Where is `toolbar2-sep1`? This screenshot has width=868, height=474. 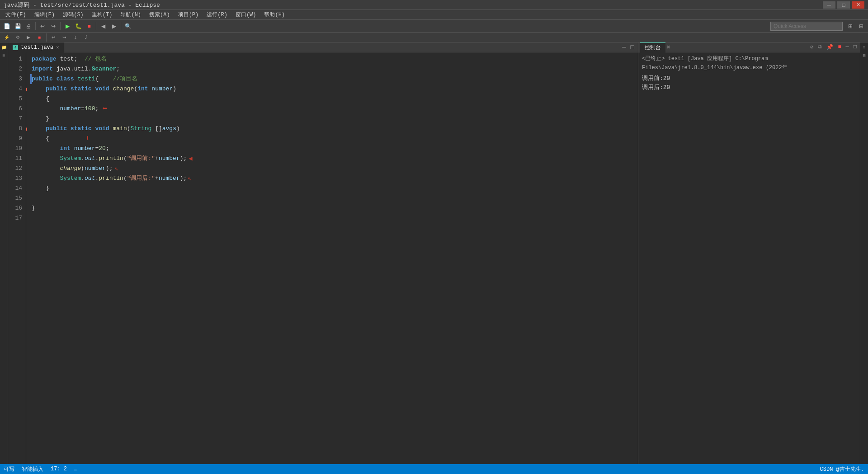 toolbar2-sep1 is located at coordinates (46, 38).